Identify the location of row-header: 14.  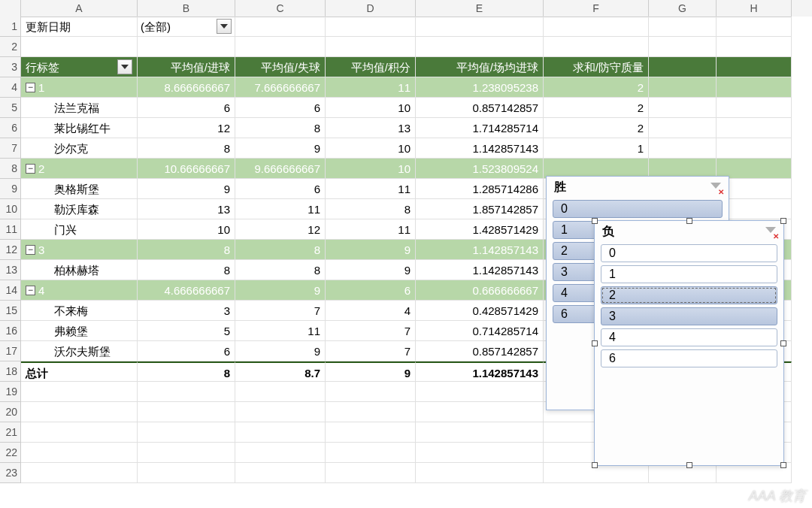
(11, 290).